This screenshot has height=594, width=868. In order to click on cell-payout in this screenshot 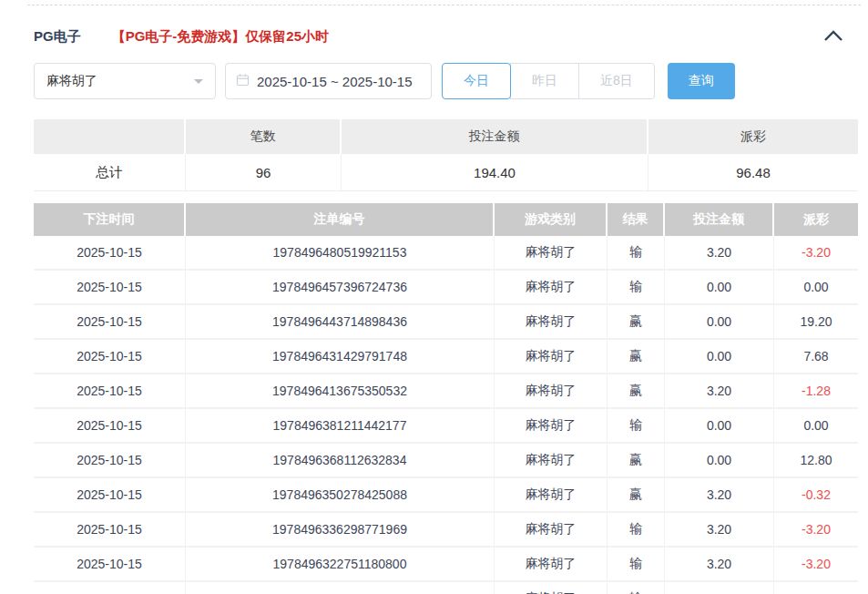, I will do `click(816, 589)`.